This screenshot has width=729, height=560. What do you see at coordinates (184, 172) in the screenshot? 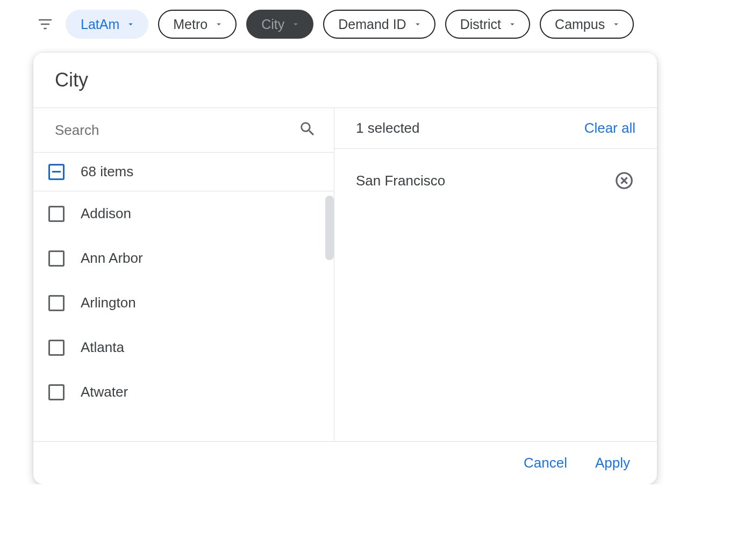
I see `select-all-row: 68 items` at bounding box center [184, 172].